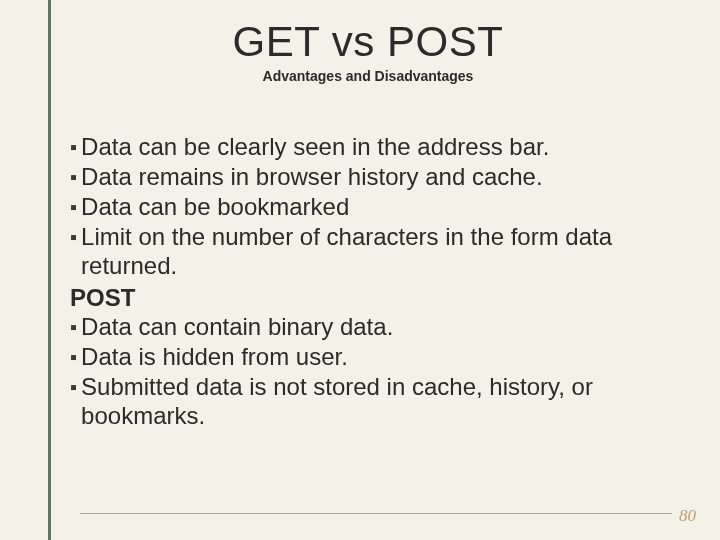 The image size is (720, 540). I want to click on list-item: ▪ Data can be clearly seen in the addres…, so click(375, 147).